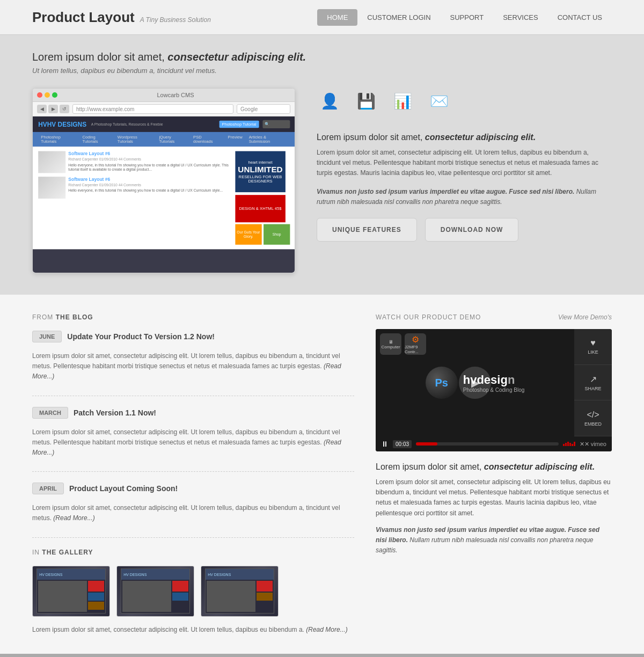  Describe the element at coordinates (494, 498) in the screenshot. I see `right-desc-text: Lorem ipsum dolor sit amet, consectetur …` at that location.